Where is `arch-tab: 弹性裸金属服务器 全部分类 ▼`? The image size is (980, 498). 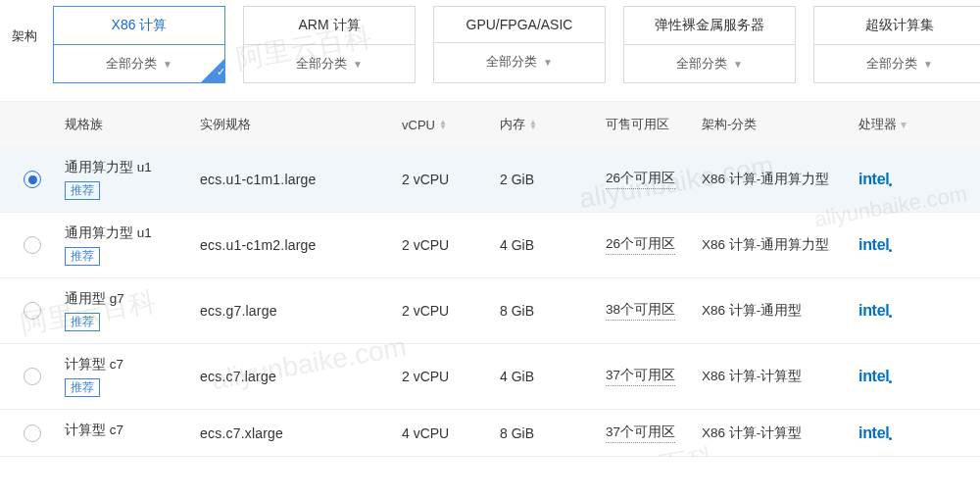 arch-tab: 弹性裸金属服务器 全部分类 ▼ is located at coordinates (710, 45).